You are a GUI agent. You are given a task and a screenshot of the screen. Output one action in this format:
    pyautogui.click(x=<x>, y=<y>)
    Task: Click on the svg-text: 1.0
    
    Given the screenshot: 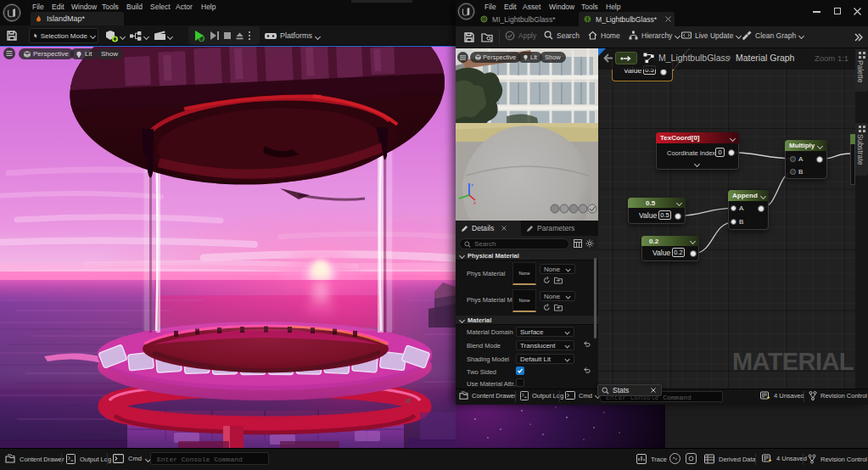 What is the action you would take?
    pyautogui.click(x=202, y=39)
    